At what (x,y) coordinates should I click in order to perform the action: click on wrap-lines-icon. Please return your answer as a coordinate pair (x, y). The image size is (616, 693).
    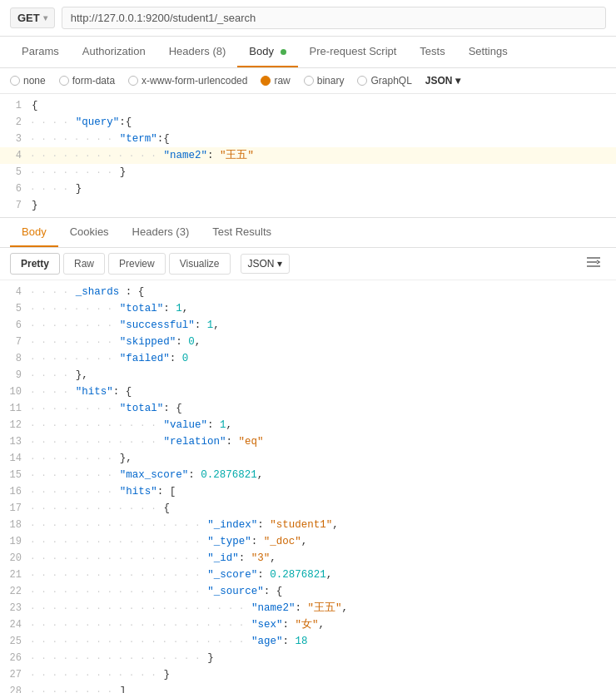
    Looking at the image, I should click on (594, 264).